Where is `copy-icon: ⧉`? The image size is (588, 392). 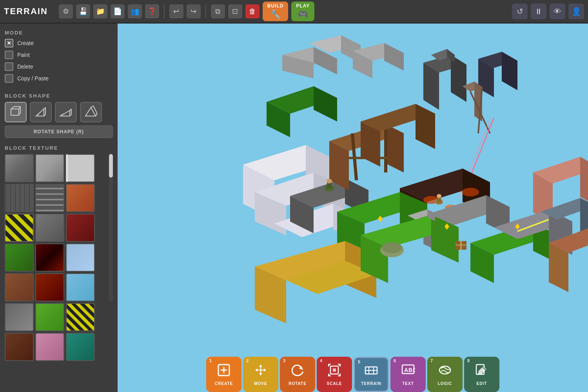 copy-icon: ⧉ is located at coordinates (218, 11).